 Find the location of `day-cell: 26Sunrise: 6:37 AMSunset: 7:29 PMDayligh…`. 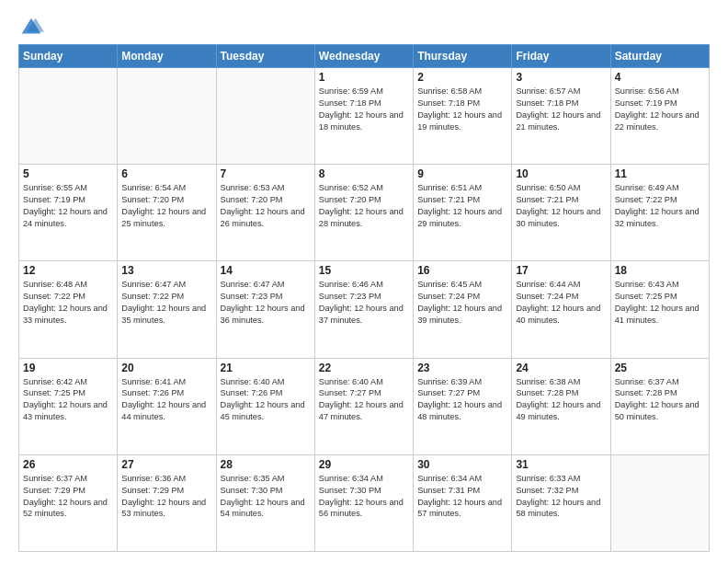

day-cell: 26Sunrise: 6:37 AMSunset: 7:29 PMDayligh… is located at coordinates (68, 502).